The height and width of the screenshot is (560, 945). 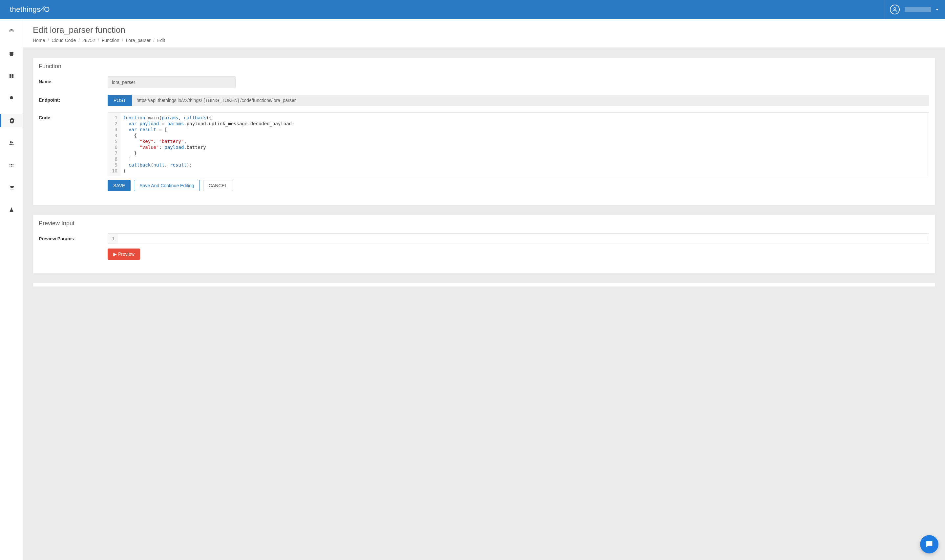 What do you see at coordinates (11, 32) in the screenshot?
I see `sidebar-item-dashboard` at bounding box center [11, 32].